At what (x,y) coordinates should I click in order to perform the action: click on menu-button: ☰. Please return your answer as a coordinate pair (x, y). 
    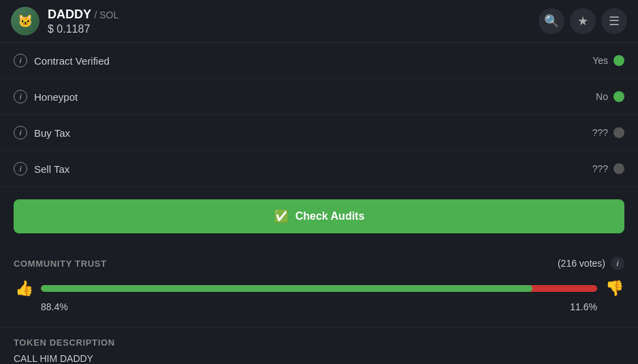
    Looking at the image, I should click on (614, 21).